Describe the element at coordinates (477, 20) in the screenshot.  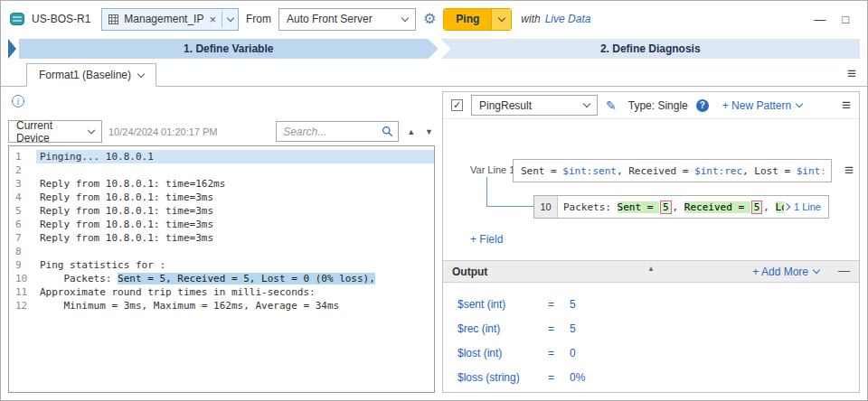
I see `ping-button-group: Ping` at that location.